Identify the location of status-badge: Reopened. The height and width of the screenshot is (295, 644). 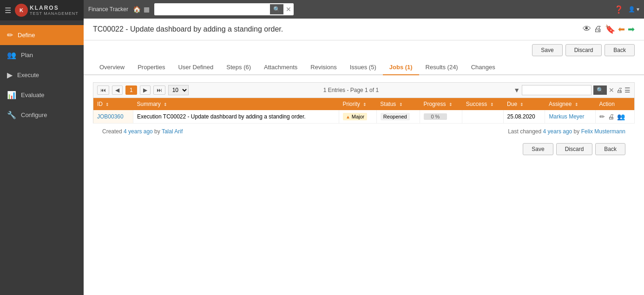
(395, 117).